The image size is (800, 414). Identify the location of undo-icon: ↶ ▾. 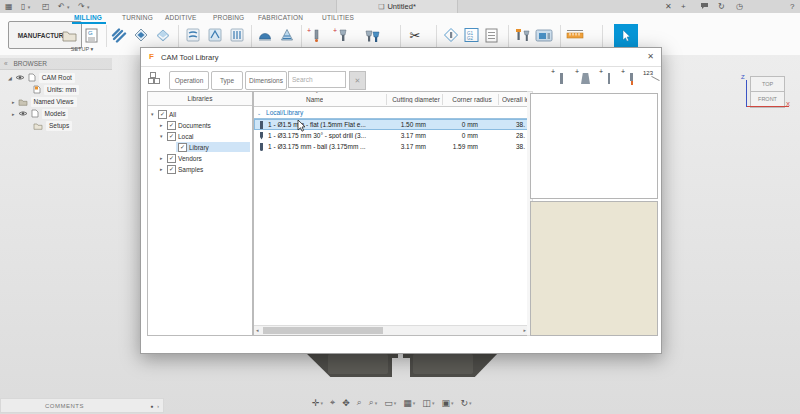
(64, 6).